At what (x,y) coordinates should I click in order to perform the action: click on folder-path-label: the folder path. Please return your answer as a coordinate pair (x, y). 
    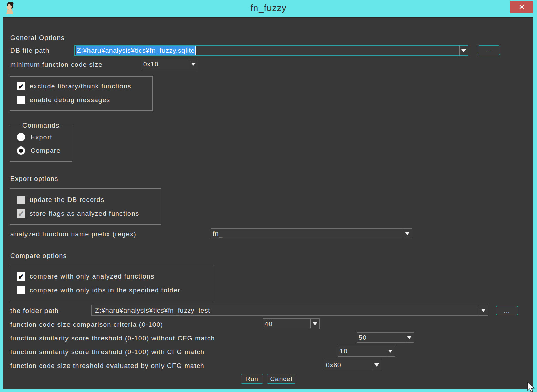
    Looking at the image, I should click on (34, 311).